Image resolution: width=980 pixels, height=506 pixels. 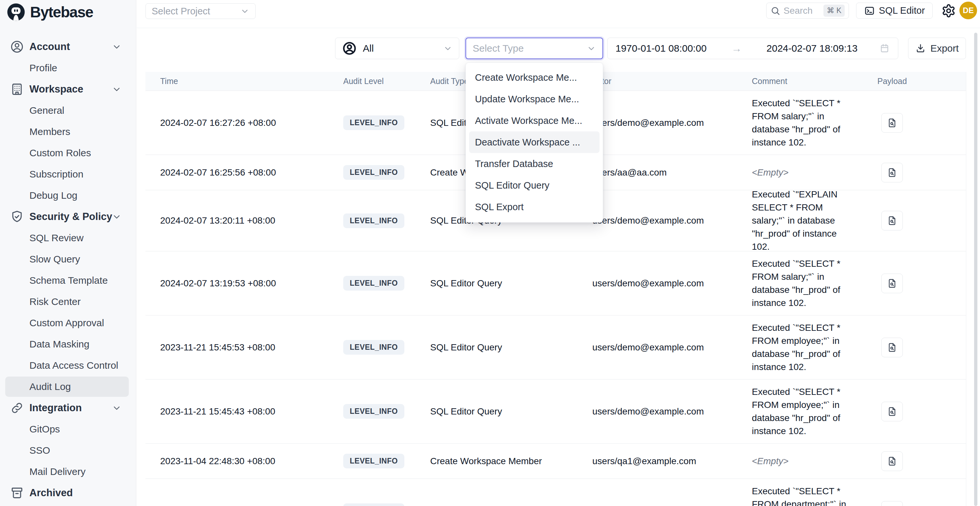 What do you see at coordinates (67, 110) in the screenshot?
I see `sidebar-item-general: General` at bounding box center [67, 110].